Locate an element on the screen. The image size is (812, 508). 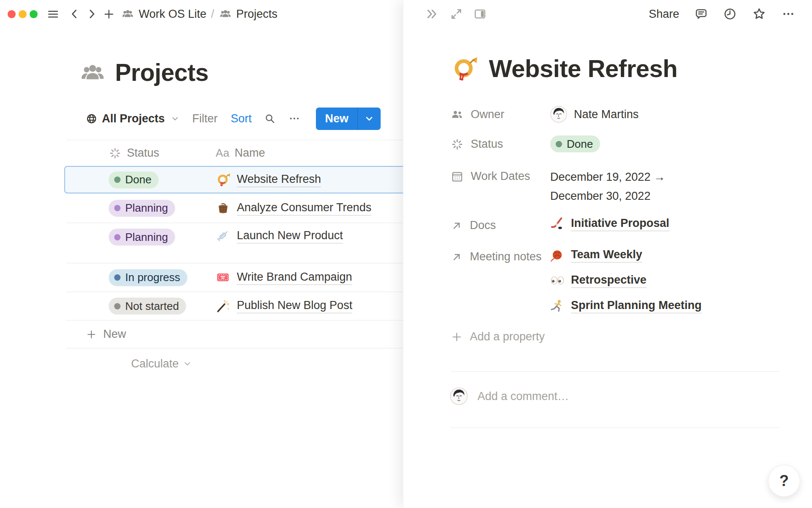
sort-button: Sort is located at coordinates (241, 119).